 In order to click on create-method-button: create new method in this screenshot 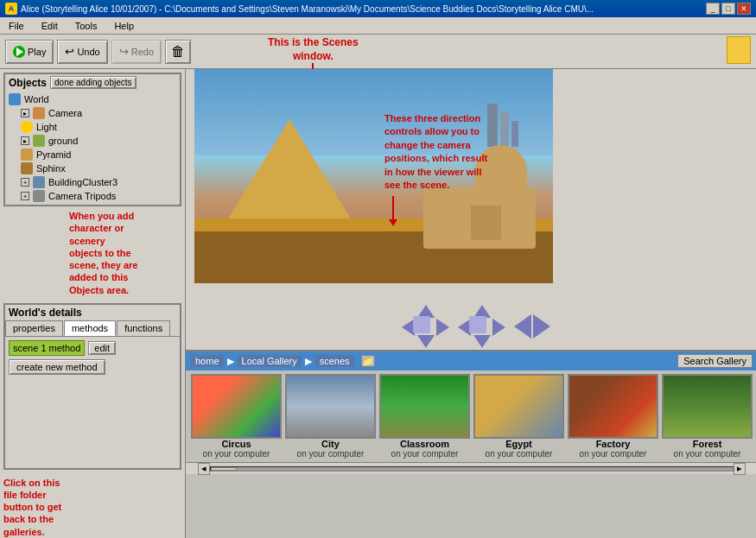, I will do `click(57, 367)`.